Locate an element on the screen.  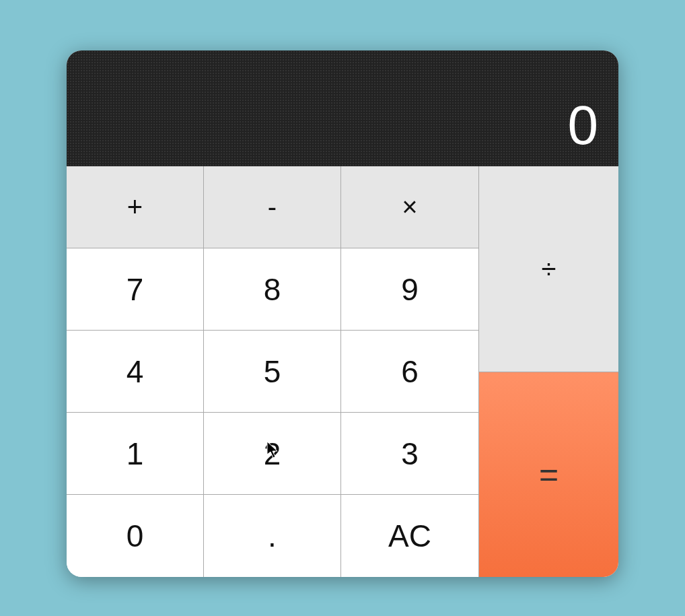
num-row-bottom: 0 . AC is located at coordinates (273, 536).